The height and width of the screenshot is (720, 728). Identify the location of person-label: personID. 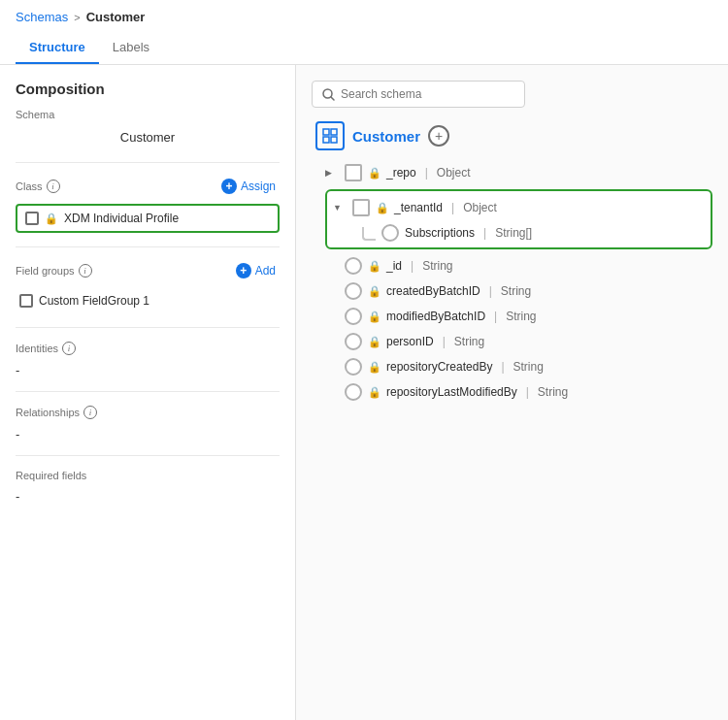
(410, 342).